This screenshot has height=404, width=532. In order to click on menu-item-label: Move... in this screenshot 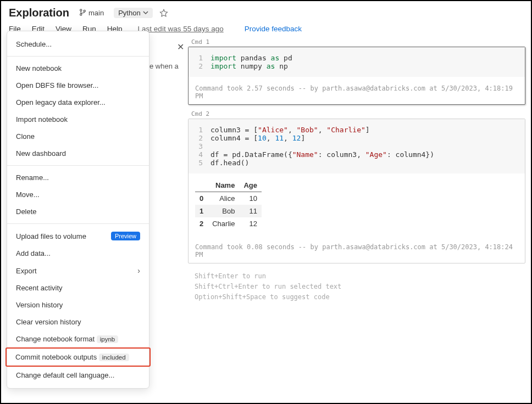, I will do `click(27, 194)`.